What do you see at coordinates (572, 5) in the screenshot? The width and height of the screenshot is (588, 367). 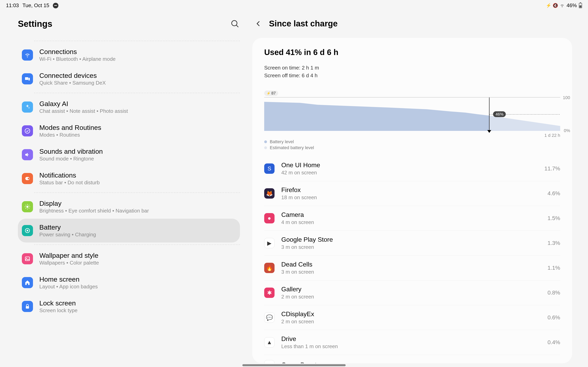 I see `status-battery-pct: 46%` at bounding box center [572, 5].